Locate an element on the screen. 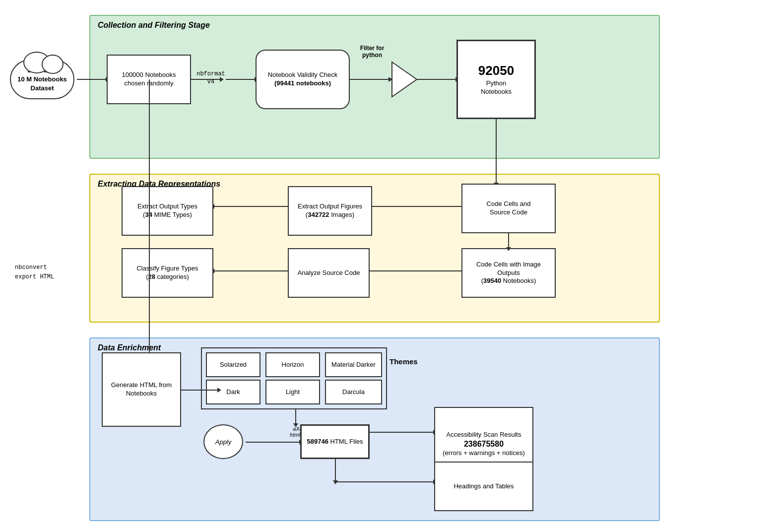 The height and width of the screenshot is (532, 777). arrow-themes-to-apply is located at coordinates (296, 417).